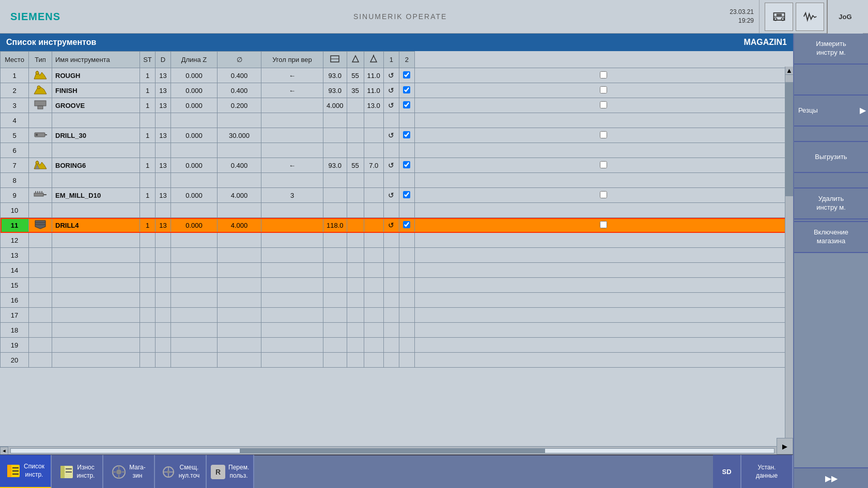 This screenshot has width=868, height=488. What do you see at coordinates (397, 271) in the screenshot?
I see `table-row: 14` at bounding box center [397, 271].